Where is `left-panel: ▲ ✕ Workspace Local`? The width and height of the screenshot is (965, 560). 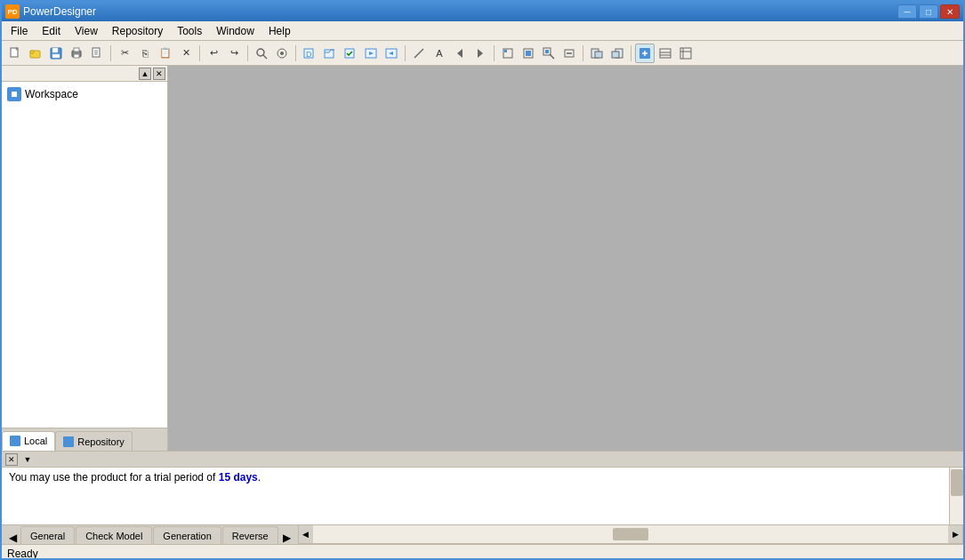 left-panel: ▲ ✕ Workspace Local is located at coordinates (85, 258).